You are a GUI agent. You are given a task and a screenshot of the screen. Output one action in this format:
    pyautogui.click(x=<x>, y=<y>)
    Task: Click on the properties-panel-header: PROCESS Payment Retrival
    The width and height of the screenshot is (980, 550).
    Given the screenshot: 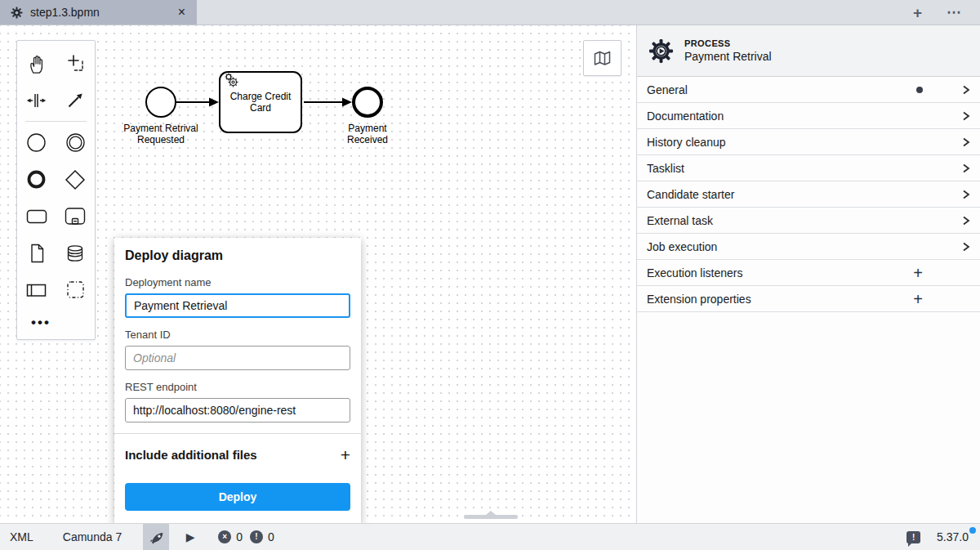 What is the action you would take?
    pyautogui.click(x=808, y=51)
    